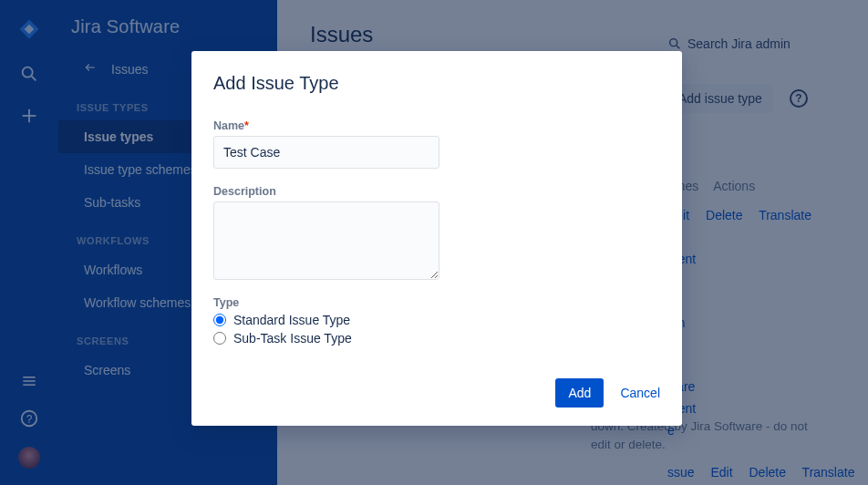  What do you see at coordinates (326, 241) in the screenshot?
I see `description-textarea` at bounding box center [326, 241].